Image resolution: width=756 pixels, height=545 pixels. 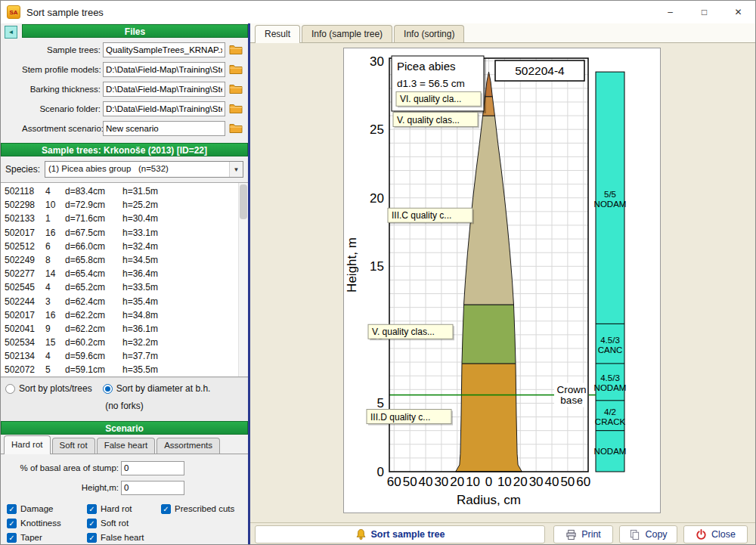 What do you see at coordinates (552, 482) in the screenshot?
I see `svg-text: 40` at bounding box center [552, 482].